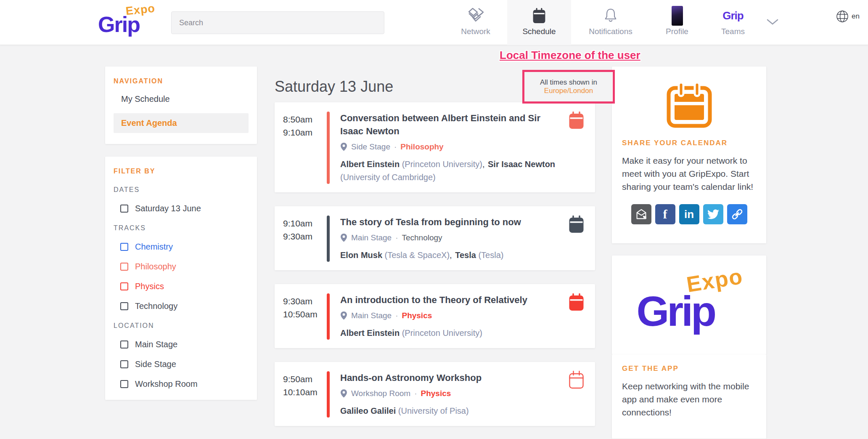  Describe the element at coordinates (305, 301) in the screenshot. I see `event-start-time: 9:30am` at that location.